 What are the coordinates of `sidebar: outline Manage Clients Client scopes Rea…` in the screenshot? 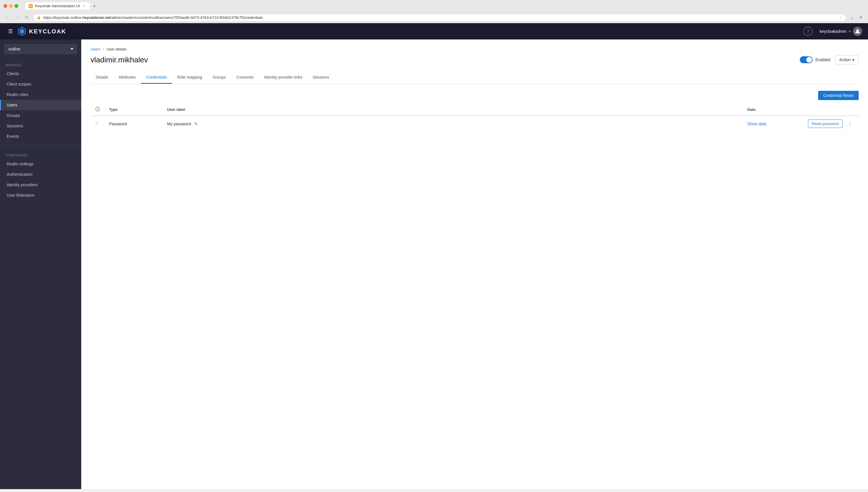 It's located at (41, 264).